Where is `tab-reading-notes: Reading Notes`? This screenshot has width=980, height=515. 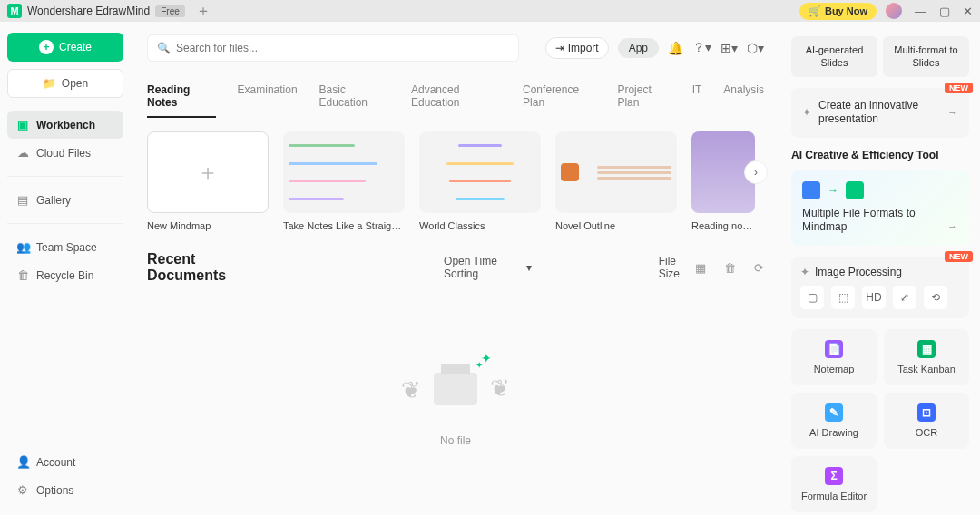
tab-reading-notes: Reading Notes is located at coordinates (181, 101).